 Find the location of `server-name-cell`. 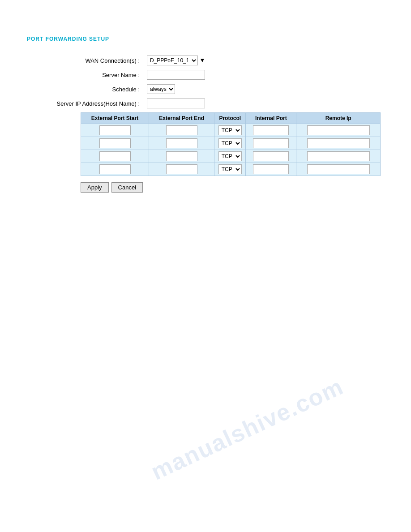

server-name-cell is located at coordinates (264, 75).